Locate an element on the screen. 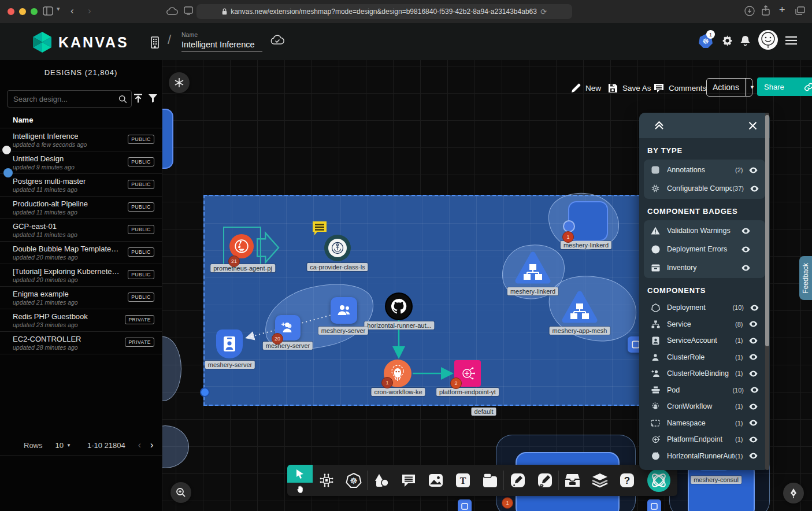  sidebar-toggle-icon is located at coordinates (48, 11).